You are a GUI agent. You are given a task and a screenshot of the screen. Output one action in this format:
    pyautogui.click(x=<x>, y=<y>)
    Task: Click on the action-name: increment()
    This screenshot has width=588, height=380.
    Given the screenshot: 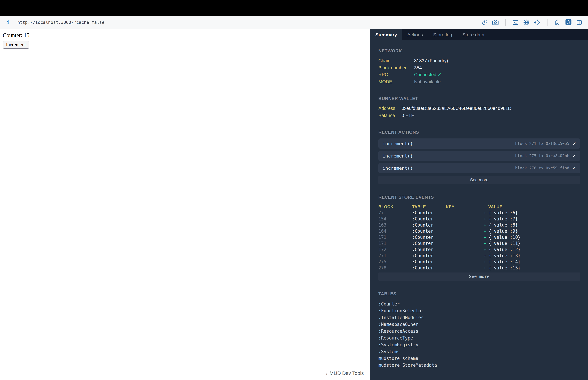 What is the action you would take?
    pyautogui.click(x=398, y=168)
    